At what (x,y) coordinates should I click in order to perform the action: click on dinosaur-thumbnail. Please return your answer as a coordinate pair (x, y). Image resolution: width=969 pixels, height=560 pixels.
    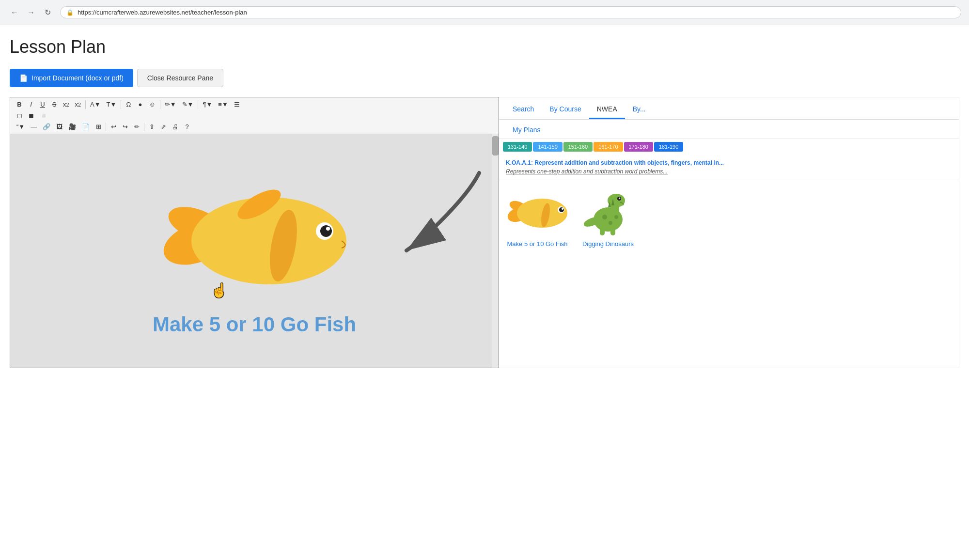
    Looking at the image, I should click on (608, 212).